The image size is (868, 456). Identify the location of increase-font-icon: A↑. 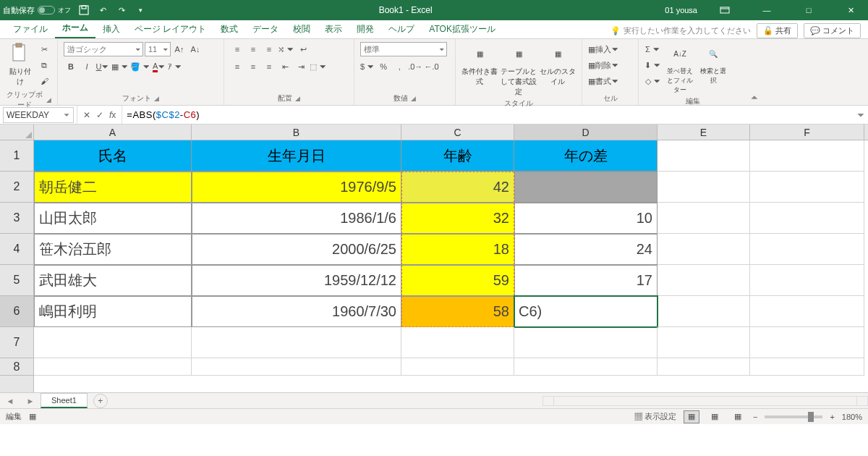
(179, 49).